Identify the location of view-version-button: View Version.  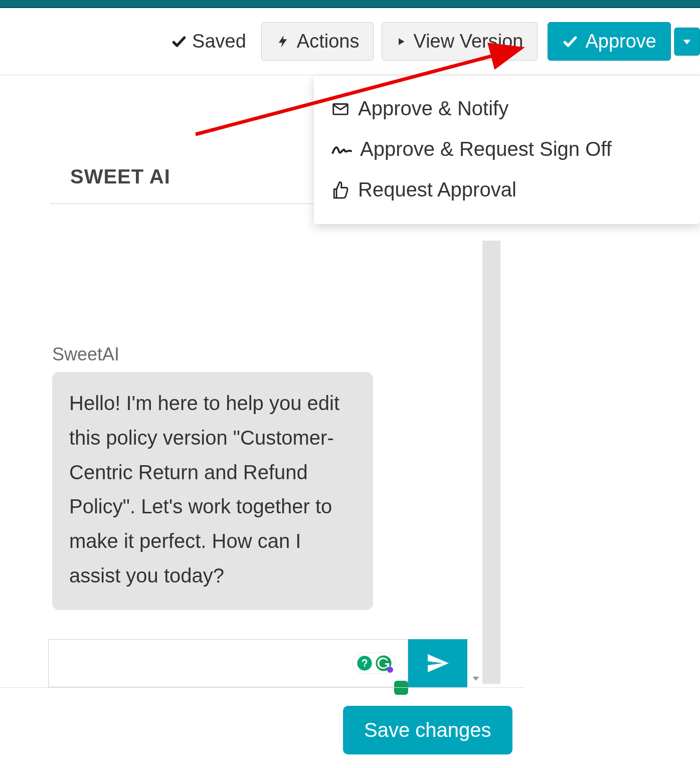
(459, 41).